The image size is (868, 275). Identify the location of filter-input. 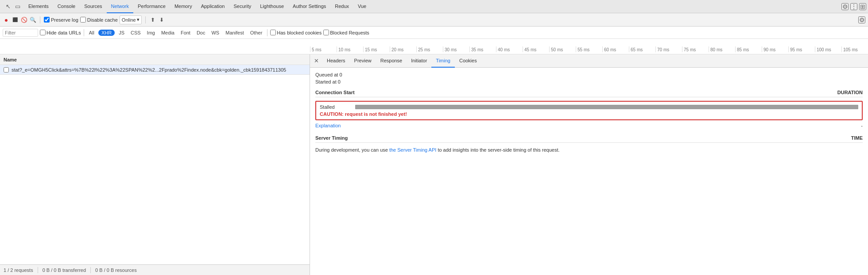
(20, 33).